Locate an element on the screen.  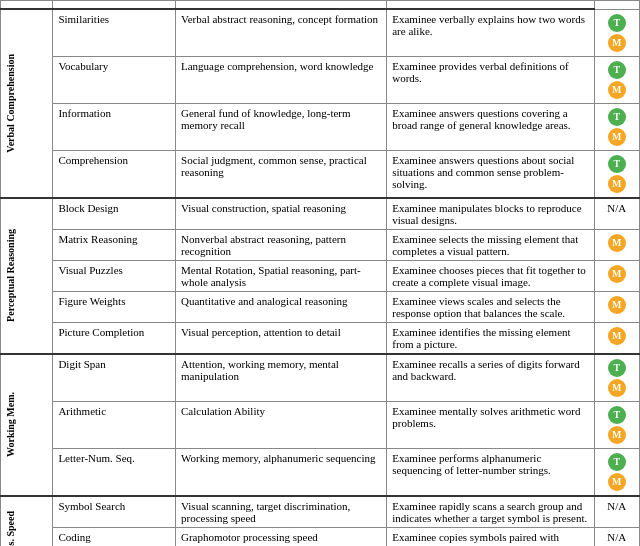
table-row: InformationGeneral fund of knowledge, lo… is located at coordinates (320, 126).